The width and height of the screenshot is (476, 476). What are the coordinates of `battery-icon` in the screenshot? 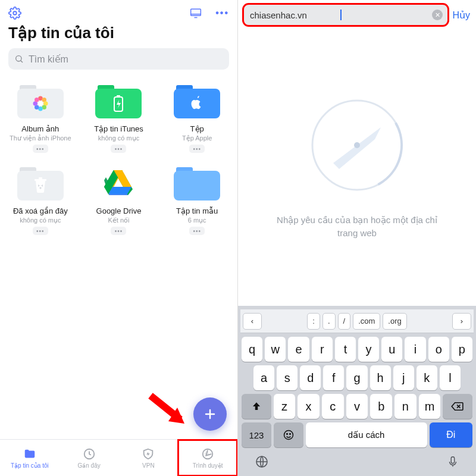 It's located at (118, 104).